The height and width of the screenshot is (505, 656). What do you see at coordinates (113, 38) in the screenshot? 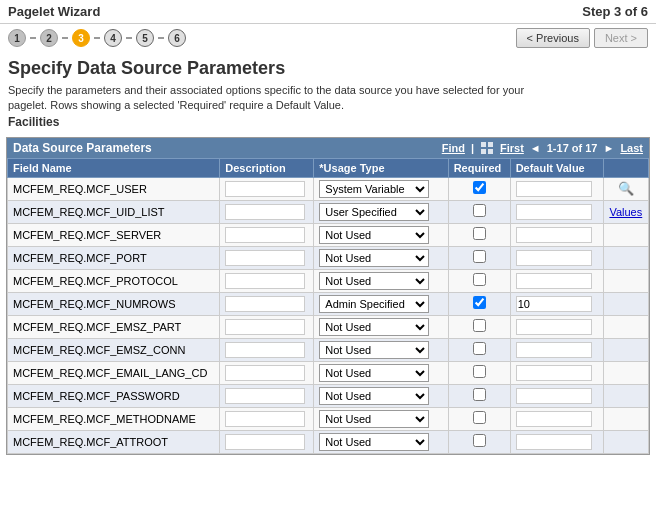
I see `step-4: 4` at bounding box center [113, 38].